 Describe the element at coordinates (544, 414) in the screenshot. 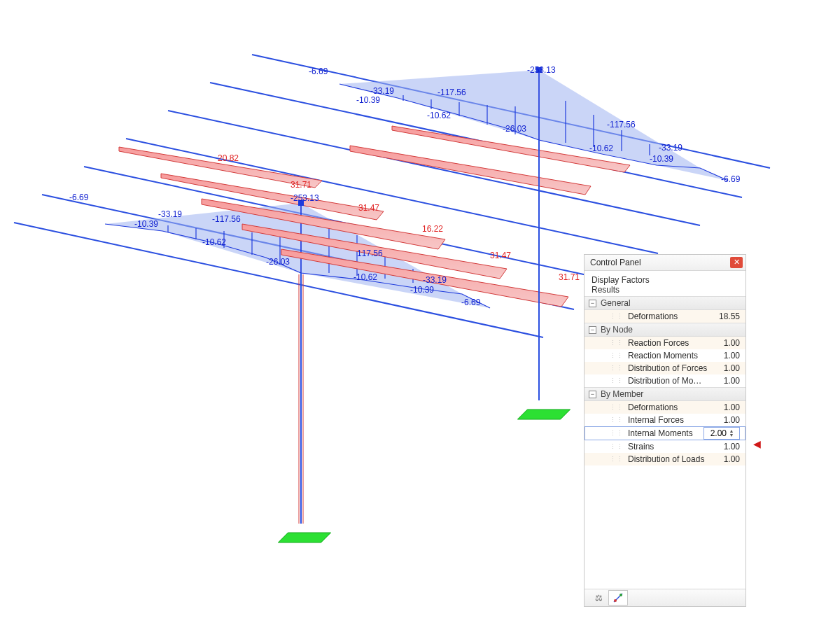

I see `support-pad-back` at that location.